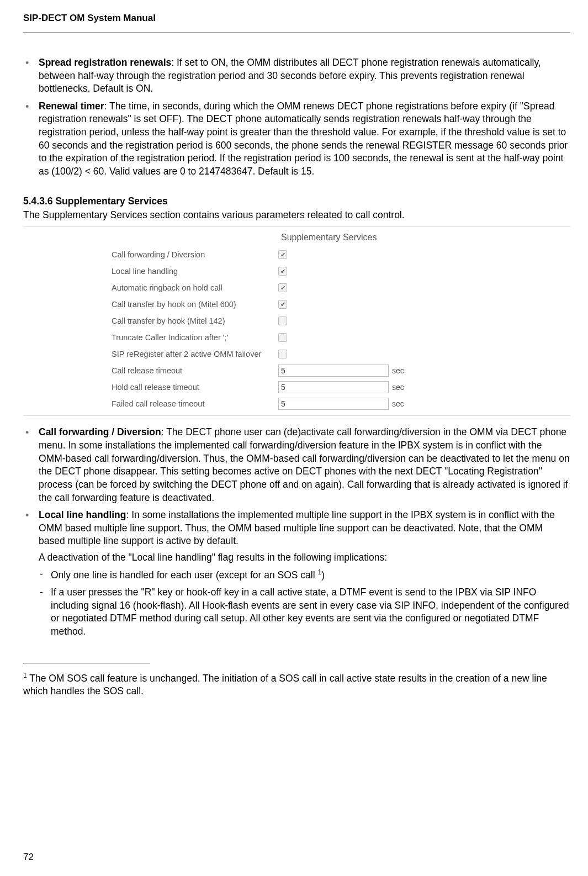 This screenshot has width=588, height=876. What do you see at coordinates (195, 288) in the screenshot?
I see `row-label: Automatic ringback on hold call` at bounding box center [195, 288].